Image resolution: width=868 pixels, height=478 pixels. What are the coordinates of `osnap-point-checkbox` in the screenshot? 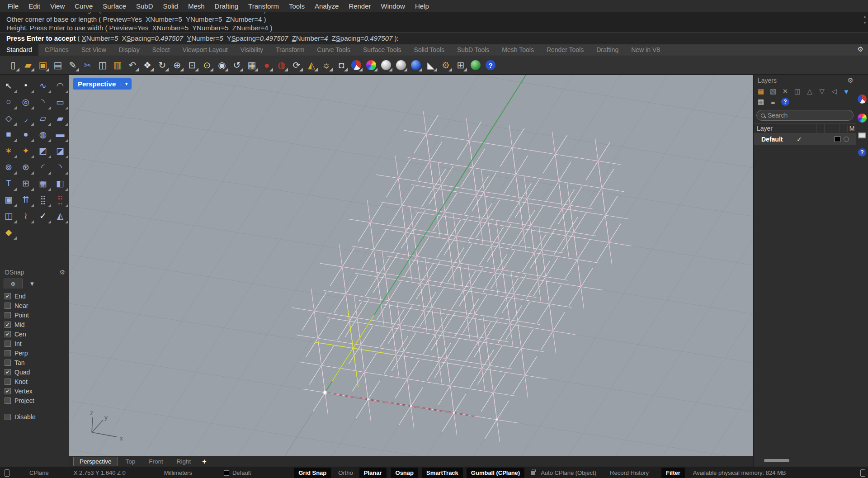 It's located at (8, 315).